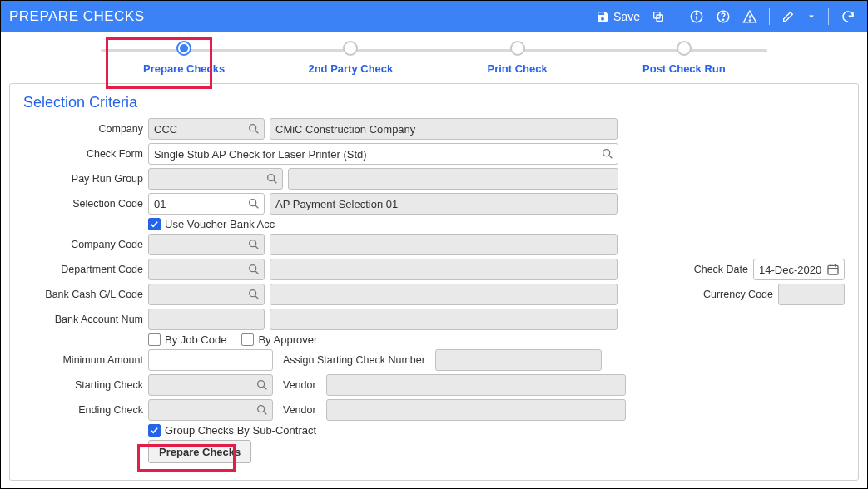 The height and width of the screenshot is (489, 868). I want to click on company-code-label: Company Code, so click(86, 244).